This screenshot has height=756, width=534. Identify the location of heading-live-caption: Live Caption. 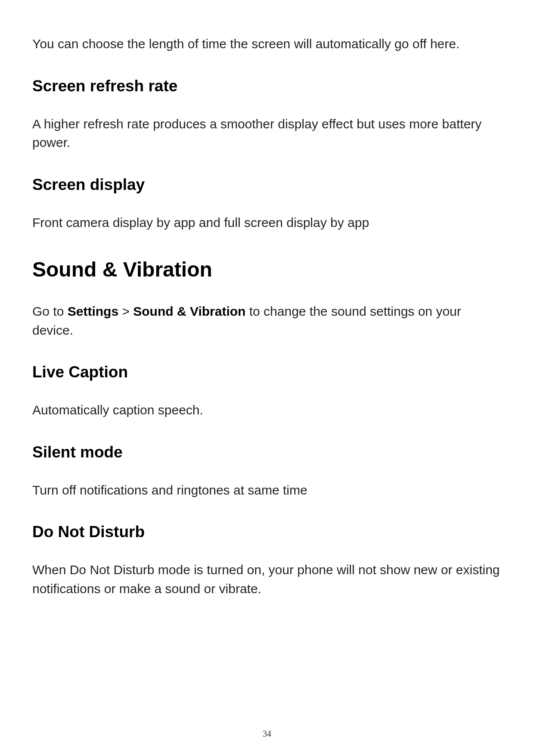
(267, 372).